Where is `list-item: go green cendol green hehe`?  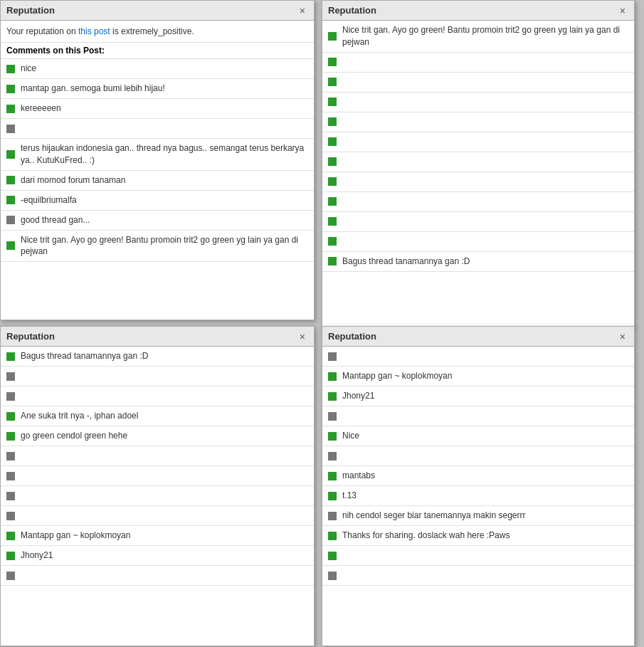 list-item: go green cendol green hehe is located at coordinates (157, 436).